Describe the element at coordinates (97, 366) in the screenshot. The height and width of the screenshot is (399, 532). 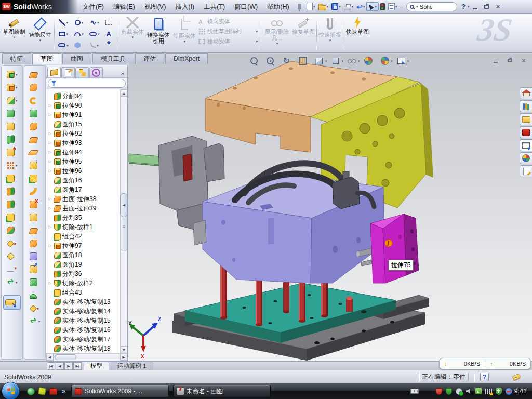
I see `study-tab: 模型` at that location.